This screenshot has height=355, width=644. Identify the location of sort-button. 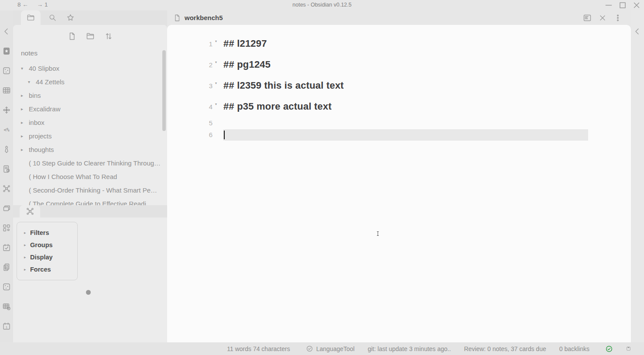
(109, 36).